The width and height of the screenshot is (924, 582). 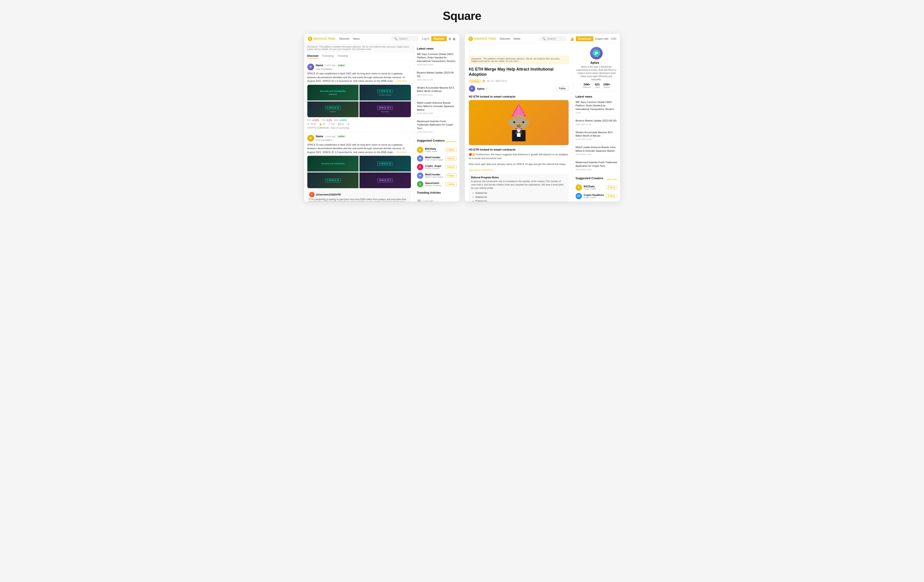 What do you see at coordinates (544, 39) in the screenshot?
I see `search-icon-right: 🔍` at bounding box center [544, 39].